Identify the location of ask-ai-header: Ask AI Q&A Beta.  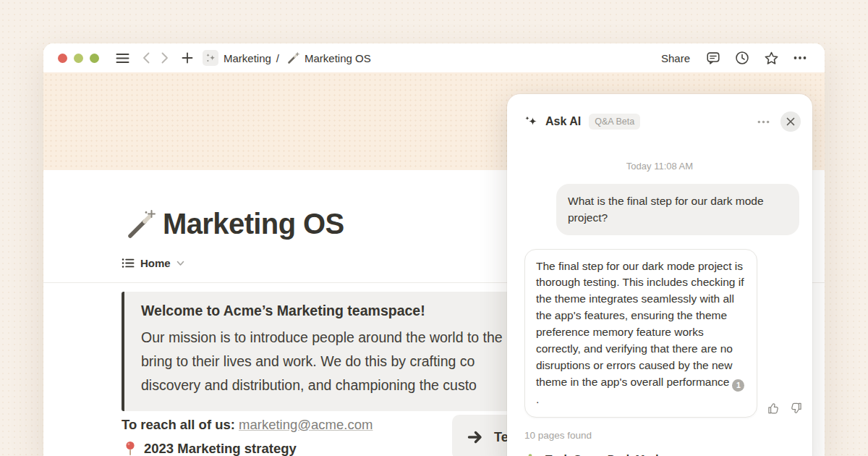
(660, 113).